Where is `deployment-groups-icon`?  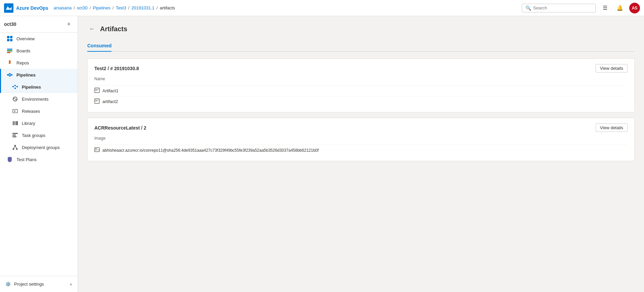
deployment-groups-icon is located at coordinates (15, 147).